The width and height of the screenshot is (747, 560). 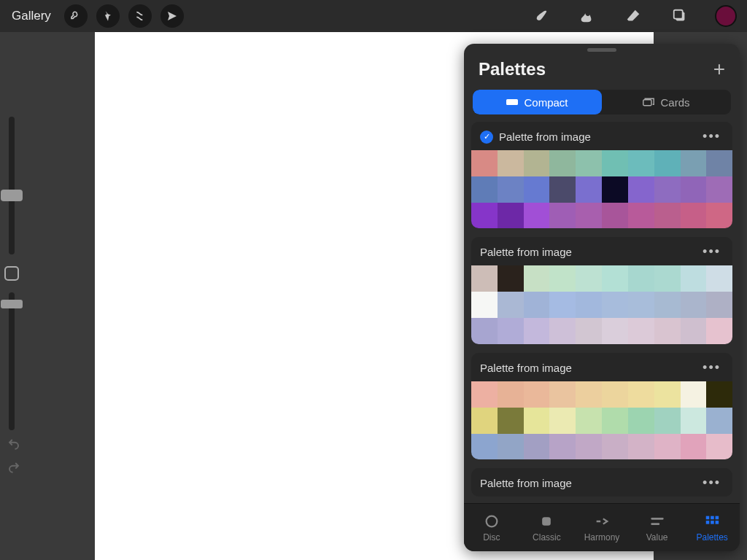 What do you see at coordinates (537, 102) in the screenshot?
I see `segment-compact: Compact` at bounding box center [537, 102].